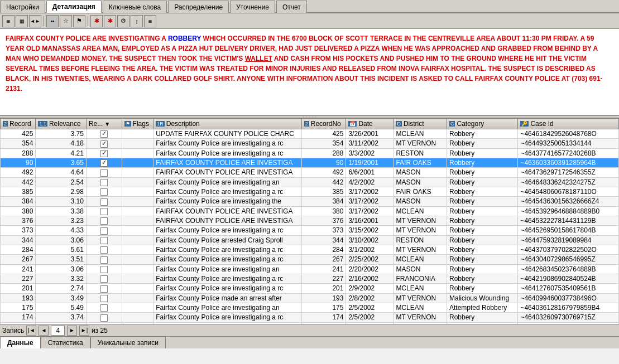 Image resolution: width=619 pixels, height=364 pixels. Describe the element at coordinates (31, 331) in the screenshot. I see `nav-first: |◄` at that location.